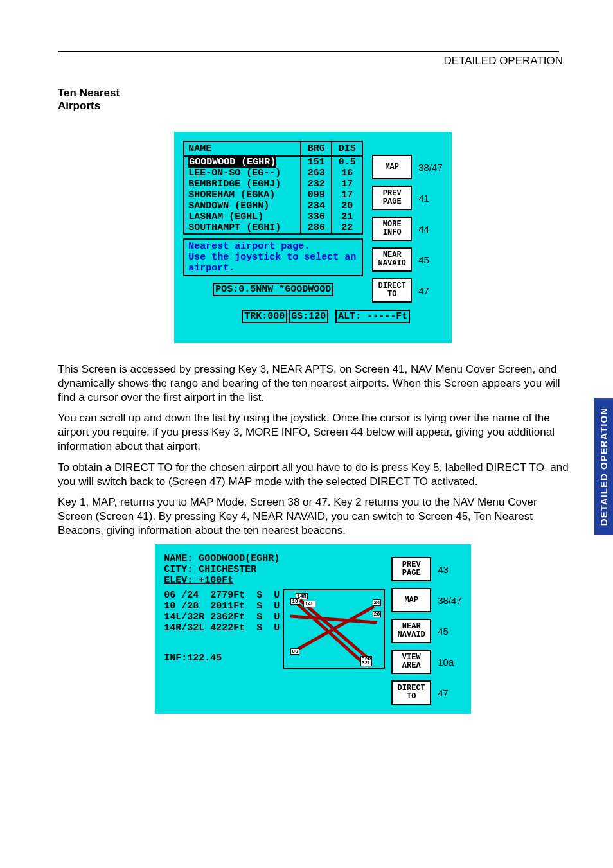  I want to click on pos-status: POS:0.5NNW *GOODWOOD, so click(273, 289).